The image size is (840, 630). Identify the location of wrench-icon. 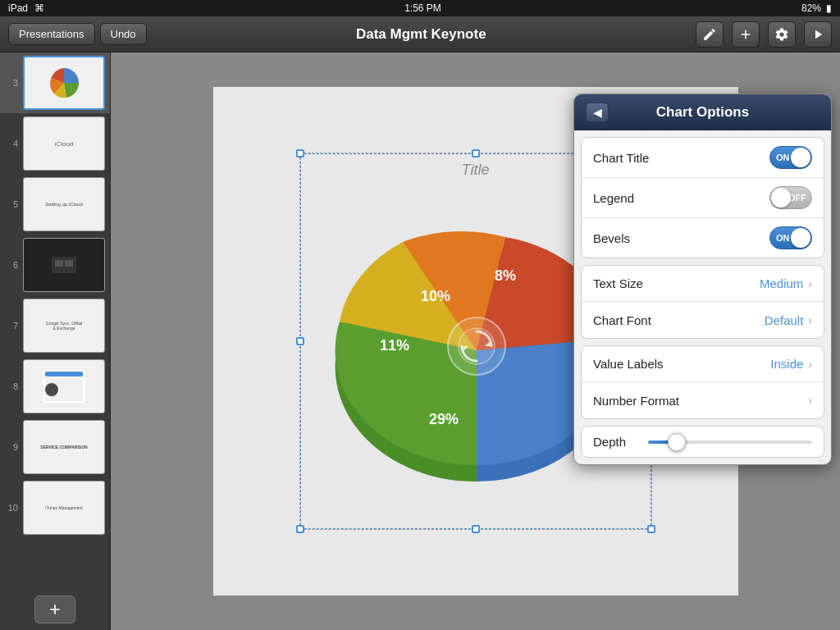
(710, 34).